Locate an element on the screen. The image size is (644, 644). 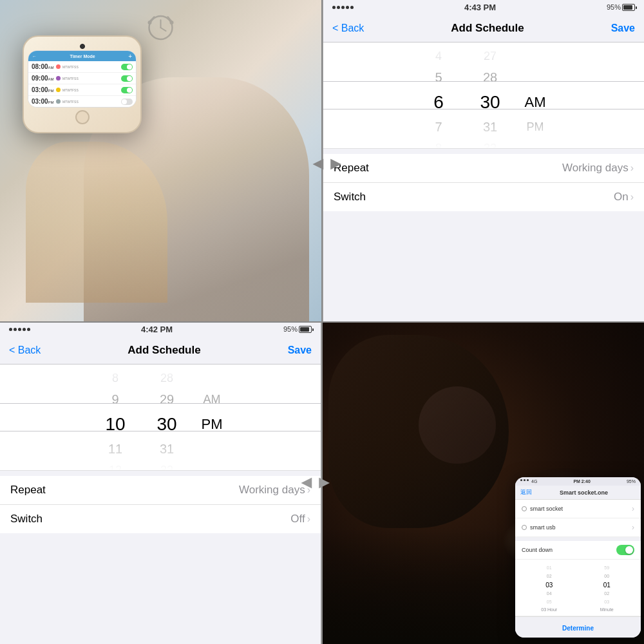
battery-top: 95% is located at coordinates (621, 7).